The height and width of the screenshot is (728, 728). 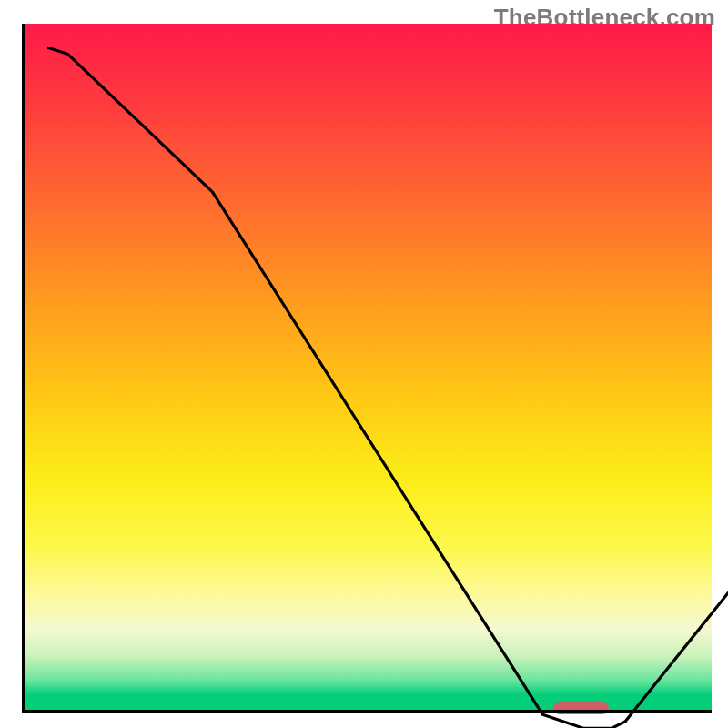 I want to click on x-axis, so click(x=367, y=712).